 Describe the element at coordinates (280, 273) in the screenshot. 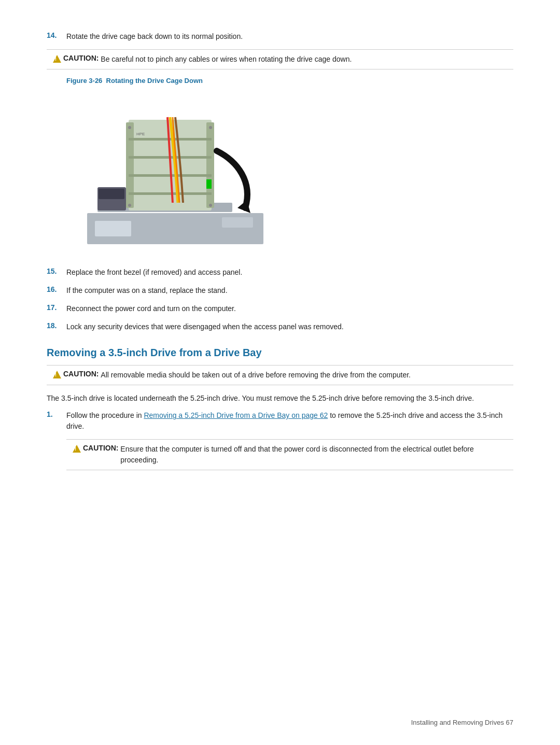

I see `step-15: 15. Replace the front bezel (if removed)…` at that location.